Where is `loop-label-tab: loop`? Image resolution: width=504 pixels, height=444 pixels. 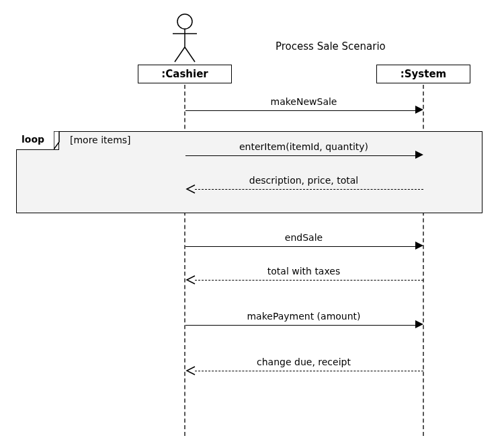
loop-label-tab: loop is located at coordinates (38, 141).